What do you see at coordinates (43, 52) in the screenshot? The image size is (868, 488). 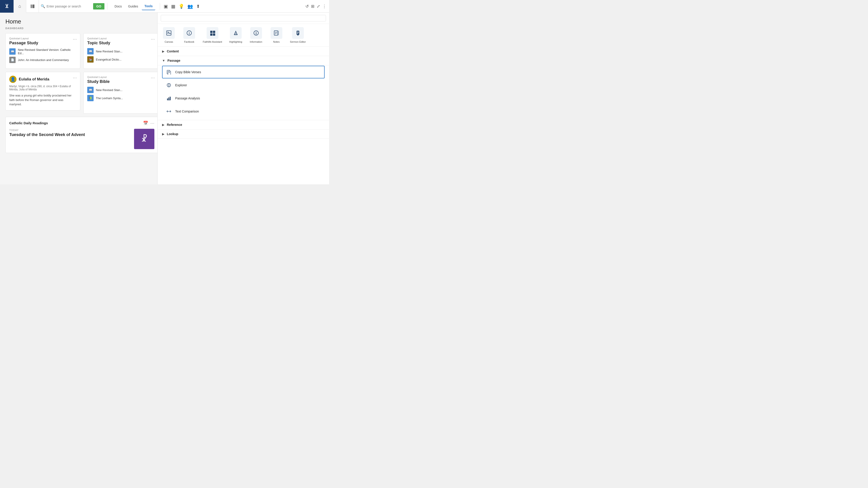 I see `passage-study-item-0: 📖 New Revised Standard Version: Catholic…` at bounding box center [43, 52].